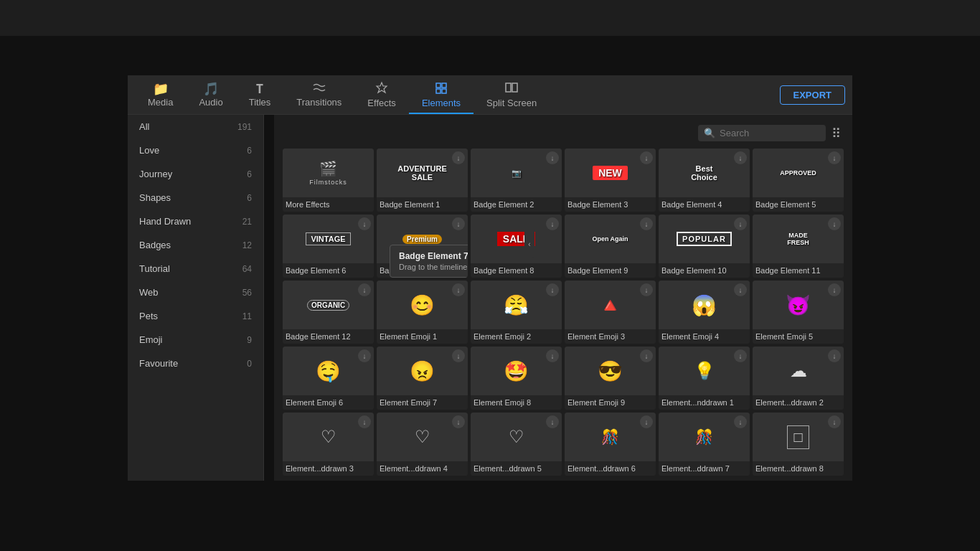 The image size is (980, 551). I want to click on item-thumbnail: ↓ 🔺, so click(610, 305).